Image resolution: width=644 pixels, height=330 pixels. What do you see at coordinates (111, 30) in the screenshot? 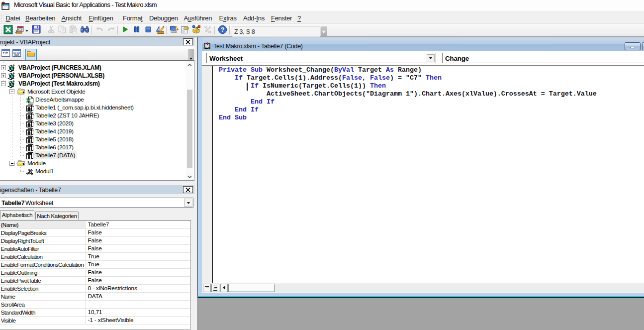
I see `redo-button` at bounding box center [111, 30].